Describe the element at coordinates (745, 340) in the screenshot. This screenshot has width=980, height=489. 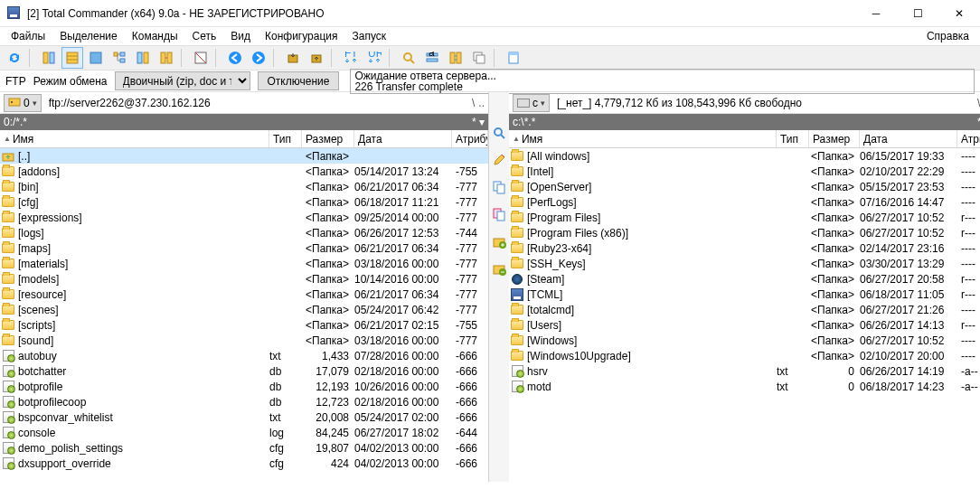
I see `table-row: [Windows]<Папка>06/27/2017 10:52----` at that location.